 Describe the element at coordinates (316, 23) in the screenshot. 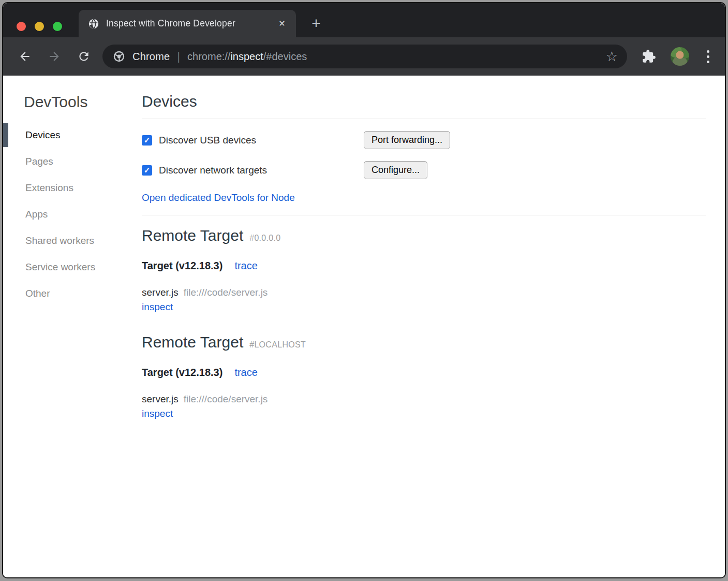

I see `new-tab-button: +` at that location.